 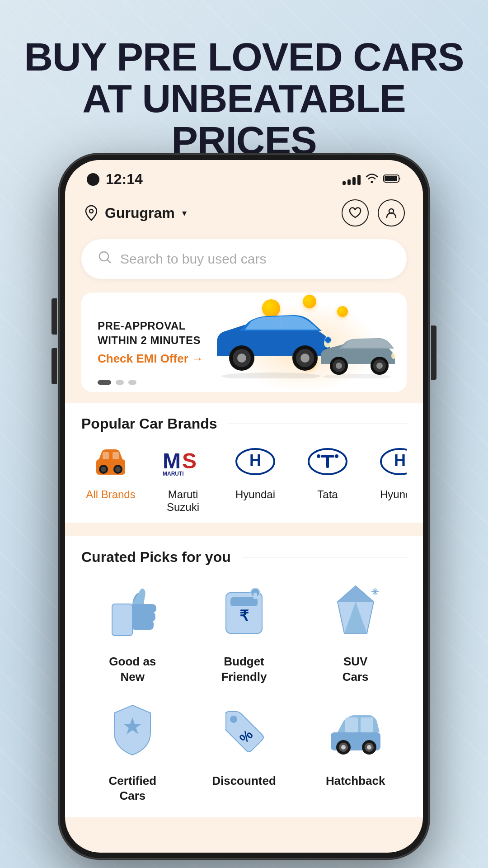 What do you see at coordinates (324, 557) in the screenshot?
I see `section-divider-curated` at bounding box center [324, 557].